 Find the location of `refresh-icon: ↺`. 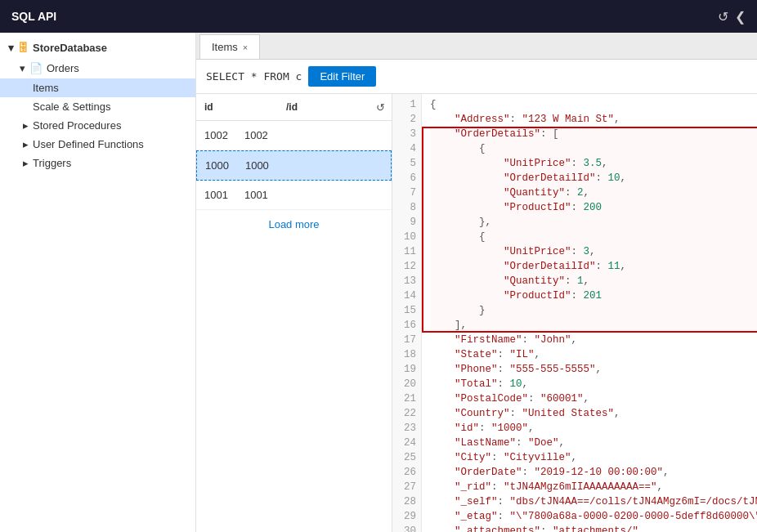

refresh-icon: ↺ is located at coordinates (723, 16).